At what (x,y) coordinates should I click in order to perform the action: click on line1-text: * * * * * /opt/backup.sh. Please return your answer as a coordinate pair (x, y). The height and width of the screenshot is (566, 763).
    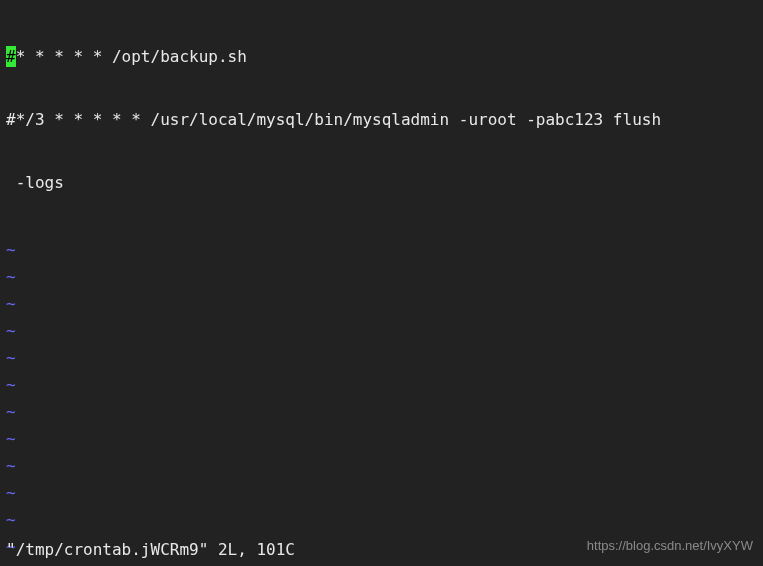
    Looking at the image, I should click on (132, 56).